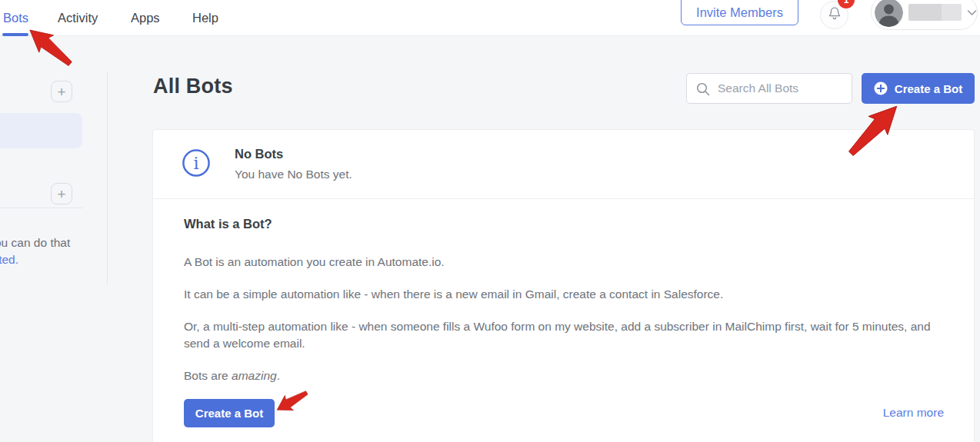 Image resolution: width=980 pixels, height=442 pixels. What do you see at coordinates (193, 86) in the screenshot?
I see `page-title: All Bots` at bounding box center [193, 86].